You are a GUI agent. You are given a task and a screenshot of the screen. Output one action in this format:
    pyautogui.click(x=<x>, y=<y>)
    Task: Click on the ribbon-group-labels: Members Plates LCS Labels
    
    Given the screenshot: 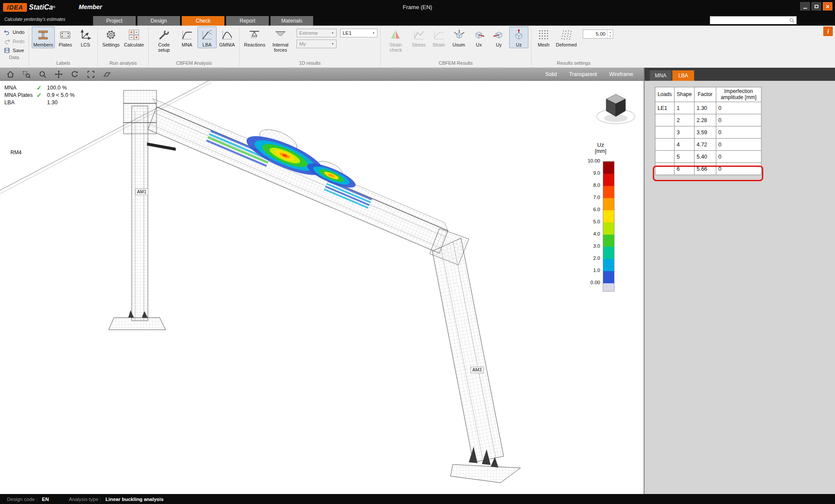 What is the action you would take?
    pyautogui.click(x=63, y=46)
    